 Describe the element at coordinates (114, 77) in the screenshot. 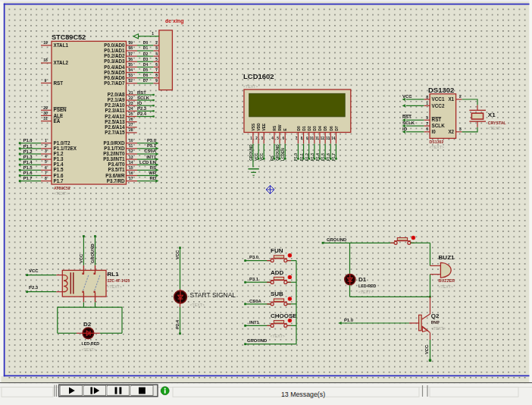

I see `svg-text: P0.6/AD6` at that location.